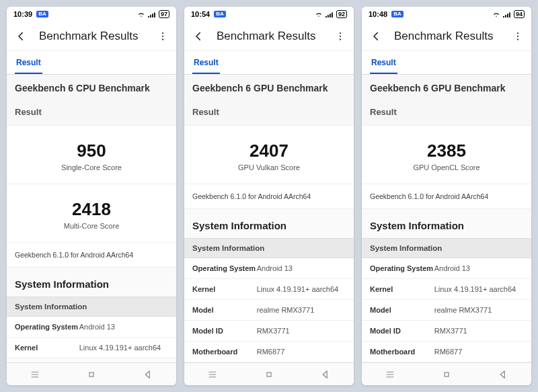 The width and height of the screenshot is (538, 392). I want to click on score-card: 2418 Multi-Core Score, so click(91, 214).